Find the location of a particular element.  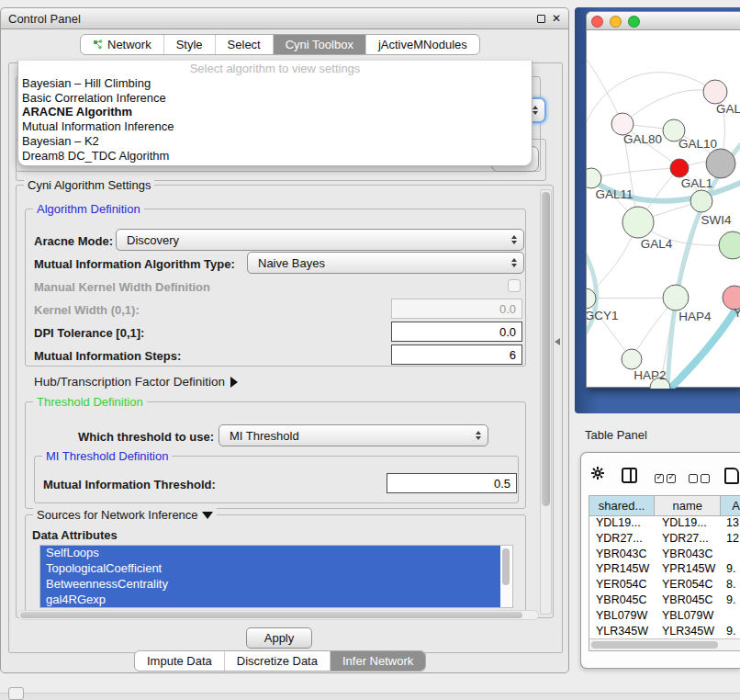

dropdown-item: Bayesian – Hill Climbing is located at coordinates (275, 84).